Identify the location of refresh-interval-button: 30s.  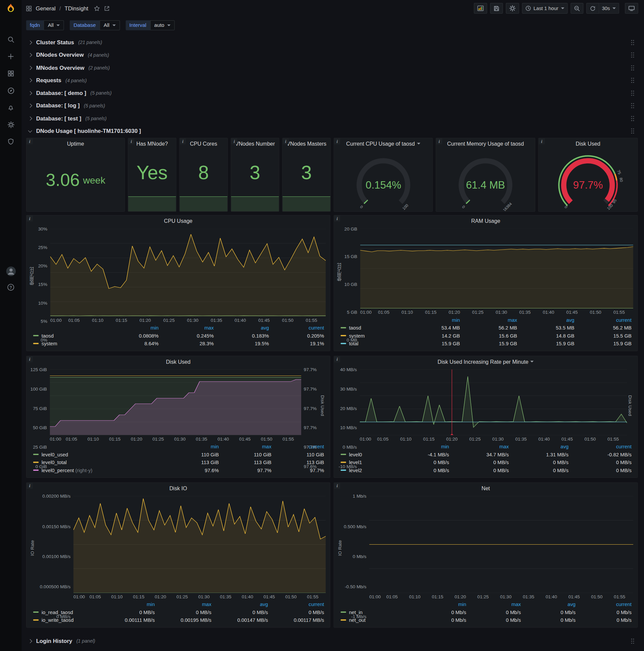
(609, 8).